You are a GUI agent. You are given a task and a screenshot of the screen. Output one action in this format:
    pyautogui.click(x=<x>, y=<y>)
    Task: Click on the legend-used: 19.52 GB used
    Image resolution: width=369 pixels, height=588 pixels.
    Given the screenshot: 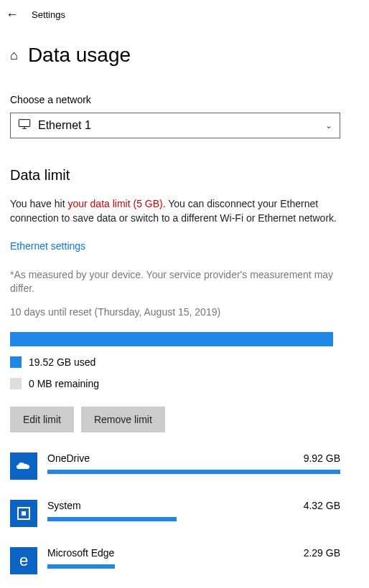 What is the action you would take?
    pyautogui.click(x=184, y=362)
    